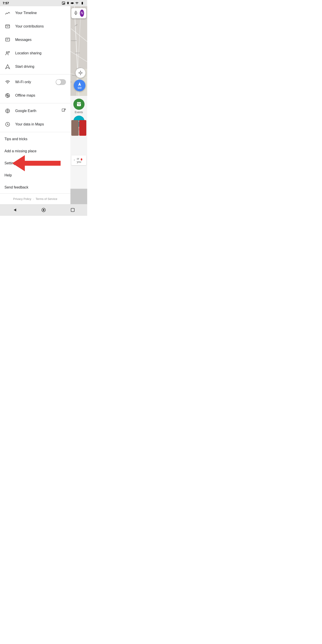 Image resolution: width=322 pixels, height=644 pixels. Describe the element at coordinates (40, 96) in the screenshot. I see `sidebar-label-offline-maps: Offline maps` at that location.